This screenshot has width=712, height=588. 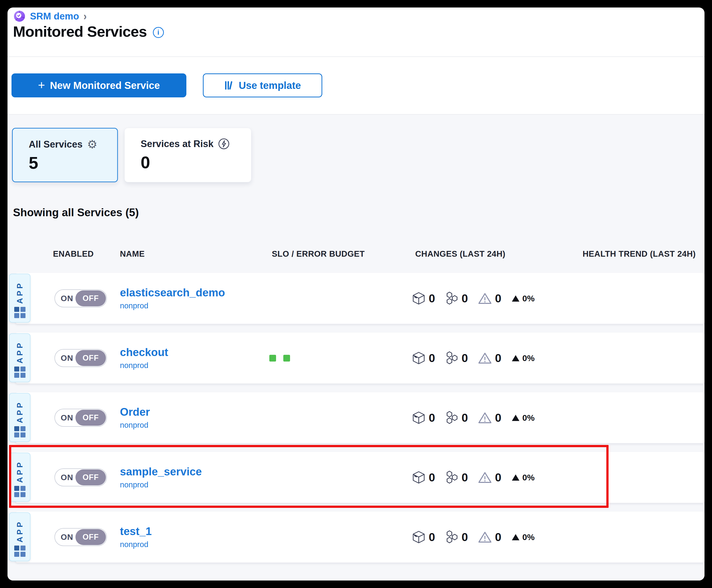 I want to click on srm-app-icon, so click(x=20, y=16).